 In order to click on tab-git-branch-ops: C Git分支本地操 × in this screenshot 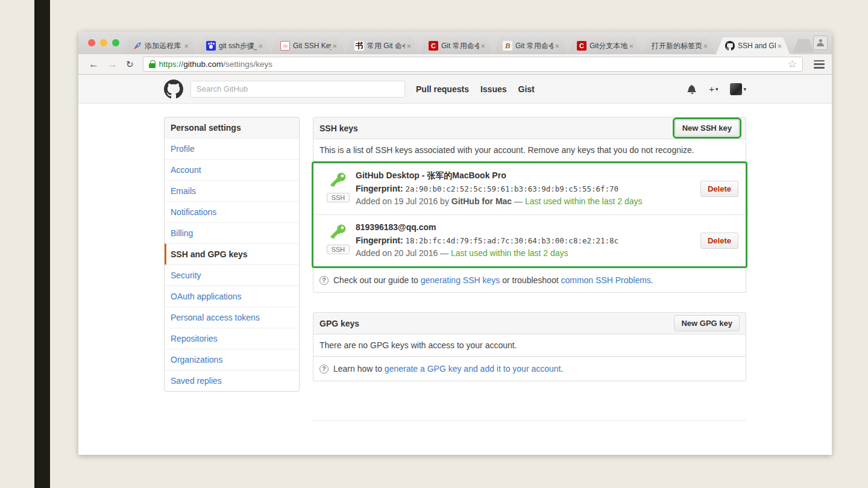, I will do `click(605, 46)`.